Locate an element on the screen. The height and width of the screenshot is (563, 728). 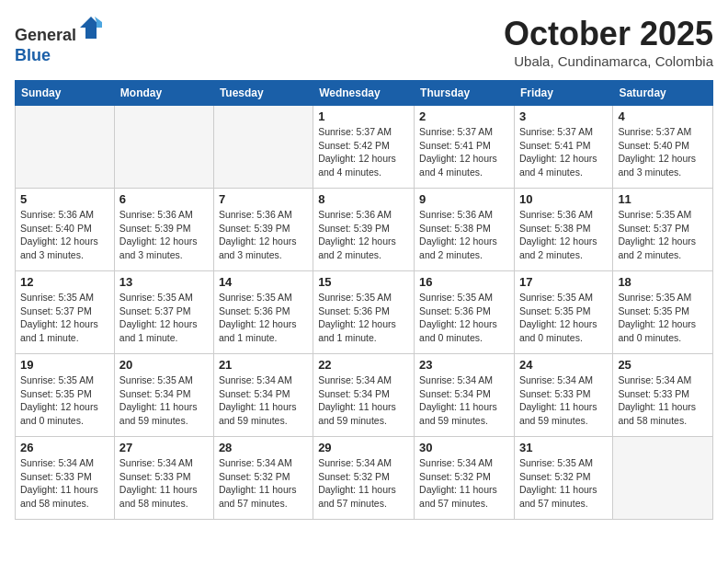
day-number: 26 is located at coordinates (64, 447).